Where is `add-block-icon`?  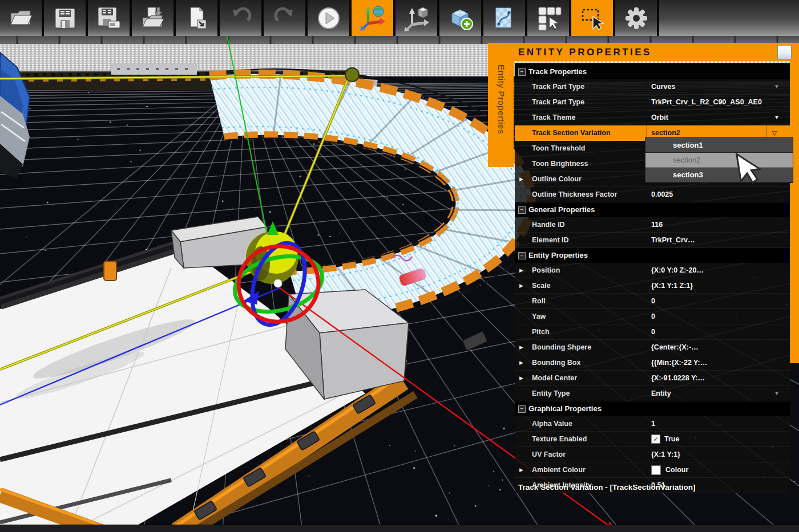 add-block-icon is located at coordinates (461, 18).